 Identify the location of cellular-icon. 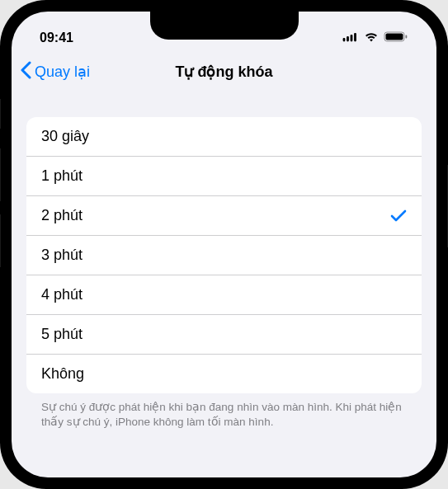
(351, 38).